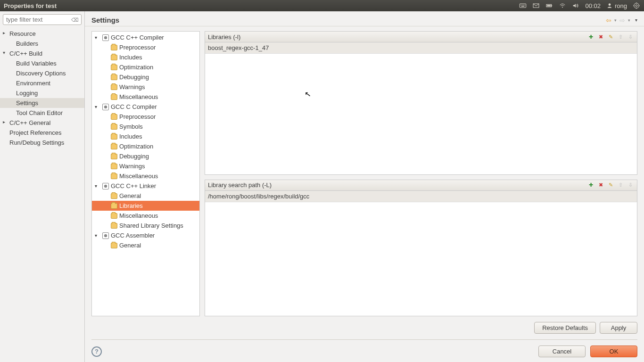 Image resolution: width=644 pixels, height=362 pixels. What do you see at coordinates (146, 206) in the screenshot?
I see `tool-tree-item: Libraries` at bounding box center [146, 206].